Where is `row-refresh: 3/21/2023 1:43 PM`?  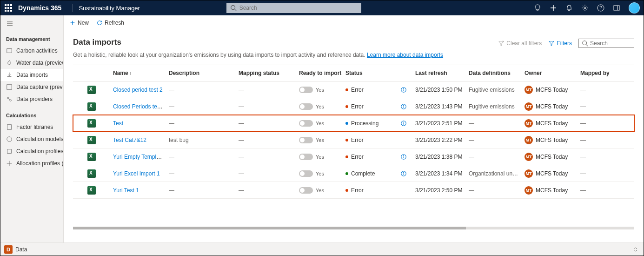 row-refresh: 3/21/2023 1:43 PM is located at coordinates (439, 107).